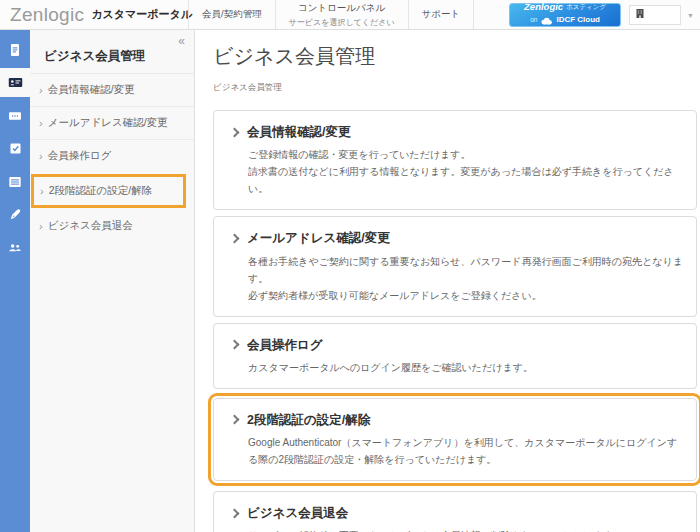 The image size is (700, 532). I want to click on icon-rail, so click(15, 281).